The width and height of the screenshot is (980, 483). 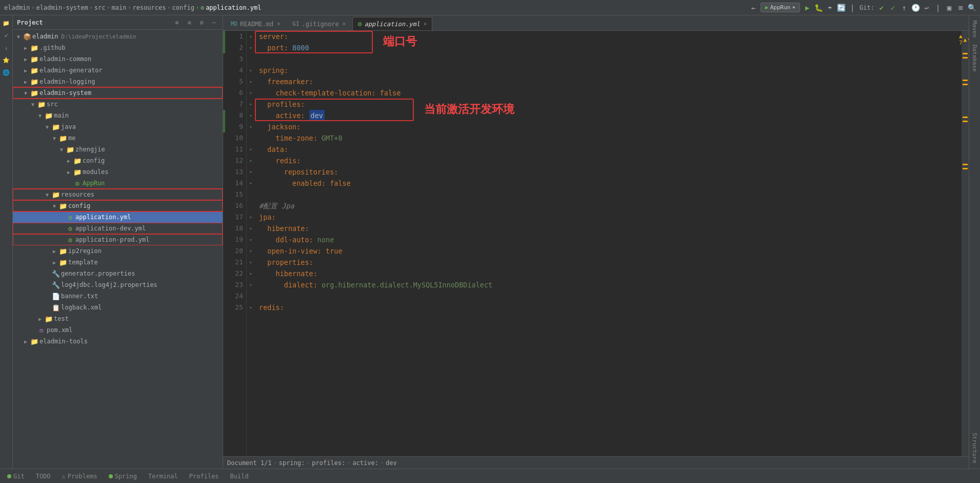 What do you see at coordinates (974, 448) in the screenshot?
I see `structure-panel-btn: Structure` at bounding box center [974, 448].